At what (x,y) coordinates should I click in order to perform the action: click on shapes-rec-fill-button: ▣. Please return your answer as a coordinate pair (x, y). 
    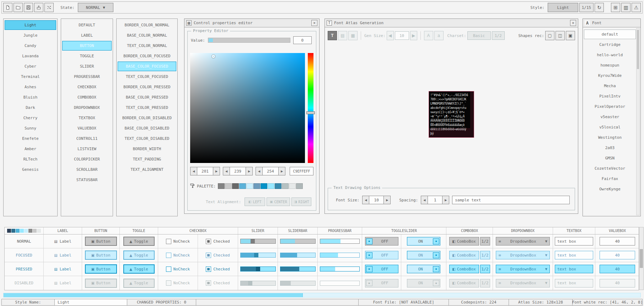
    Looking at the image, I should click on (570, 36).